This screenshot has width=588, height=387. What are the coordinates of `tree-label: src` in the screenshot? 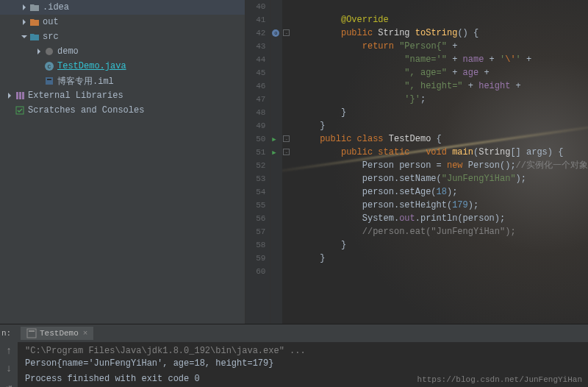 It's located at (51, 37).